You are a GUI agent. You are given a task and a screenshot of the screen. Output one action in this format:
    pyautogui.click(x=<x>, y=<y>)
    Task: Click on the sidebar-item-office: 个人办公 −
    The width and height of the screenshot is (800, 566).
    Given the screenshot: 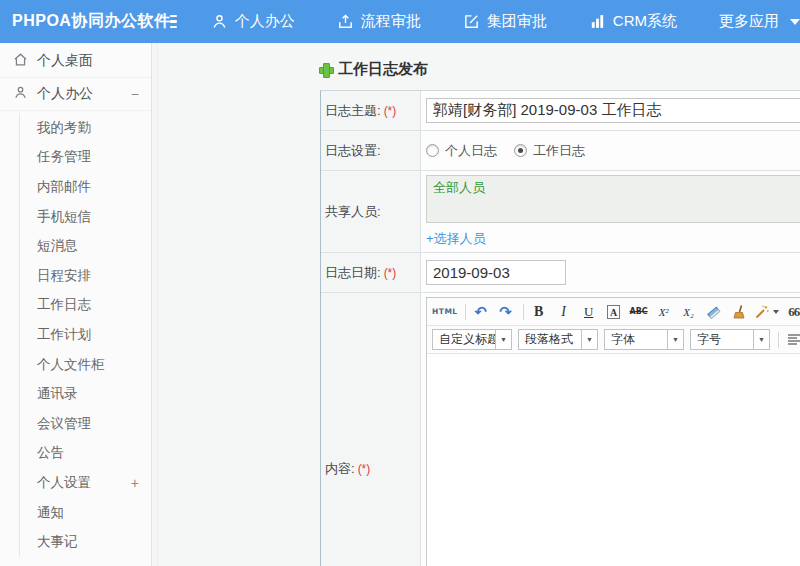 What is the action you would take?
    pyautogui.click(x=76, y=94)
    